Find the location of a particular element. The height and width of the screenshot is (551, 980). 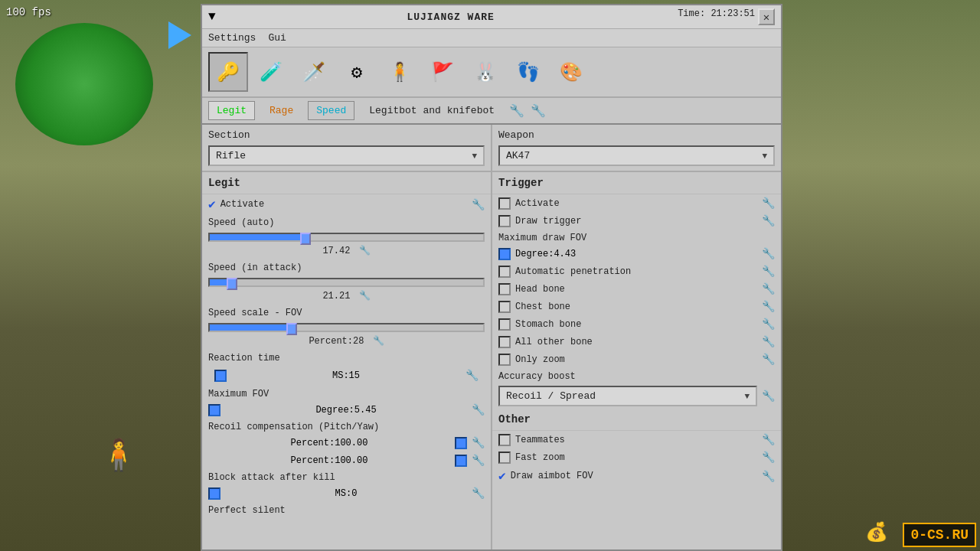

section-header-left: Section Rifle ▼ is located at coordinates (346, 148).